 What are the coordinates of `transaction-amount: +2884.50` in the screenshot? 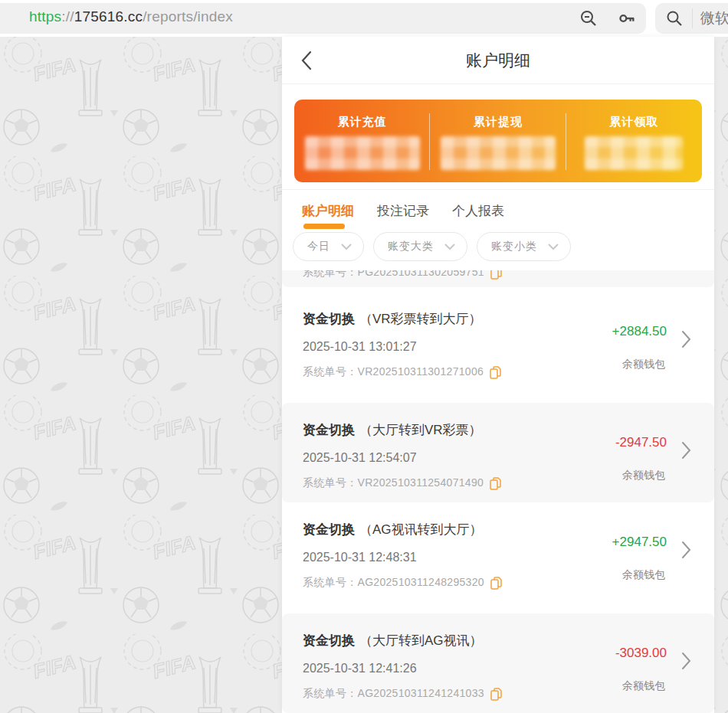 It's located at (639, 332).